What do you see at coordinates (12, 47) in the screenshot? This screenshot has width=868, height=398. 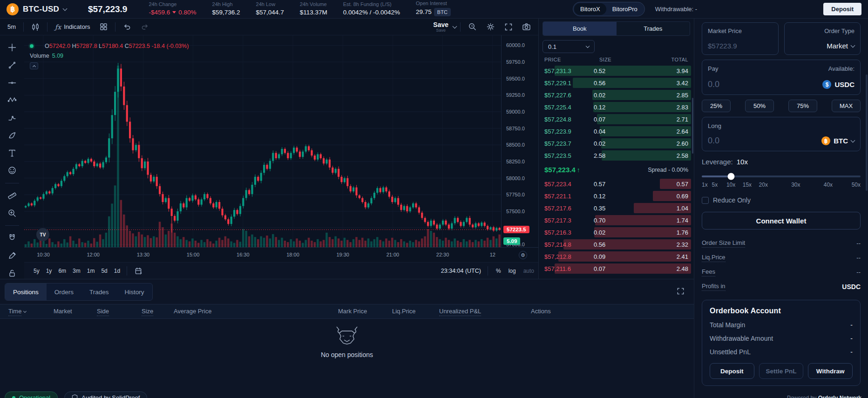 I see `crosshair-tool` at bounding box center [12, 47].